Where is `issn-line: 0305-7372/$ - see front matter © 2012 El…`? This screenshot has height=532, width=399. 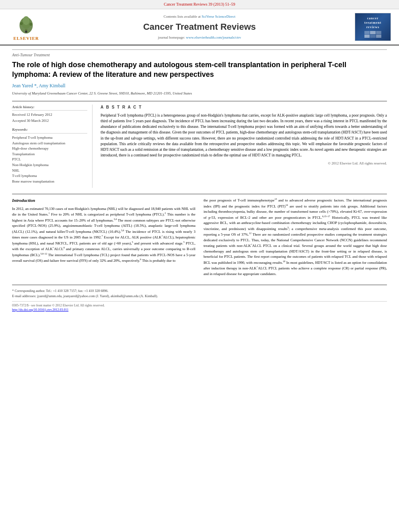
issn-line: 0305-7372/$ - see front matter © 2012 El… is located at coordinates (200, 306).